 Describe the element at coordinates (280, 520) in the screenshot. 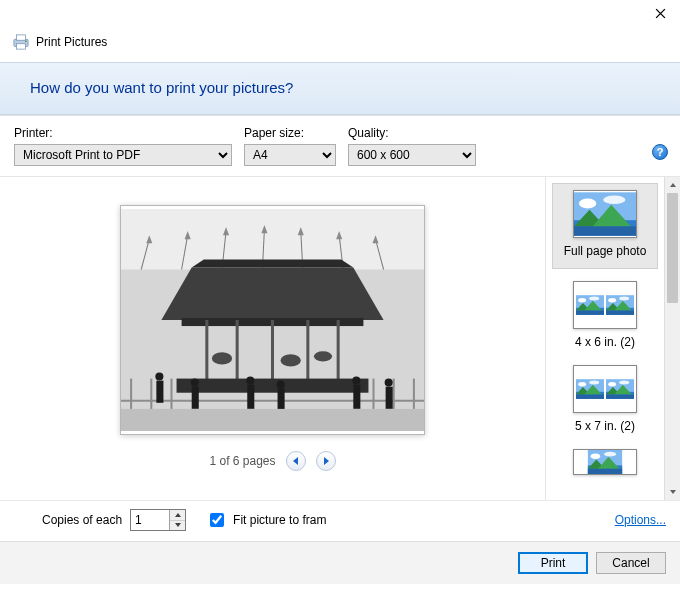

I see `fit-picture-label: Fit picture to fram` at that location.